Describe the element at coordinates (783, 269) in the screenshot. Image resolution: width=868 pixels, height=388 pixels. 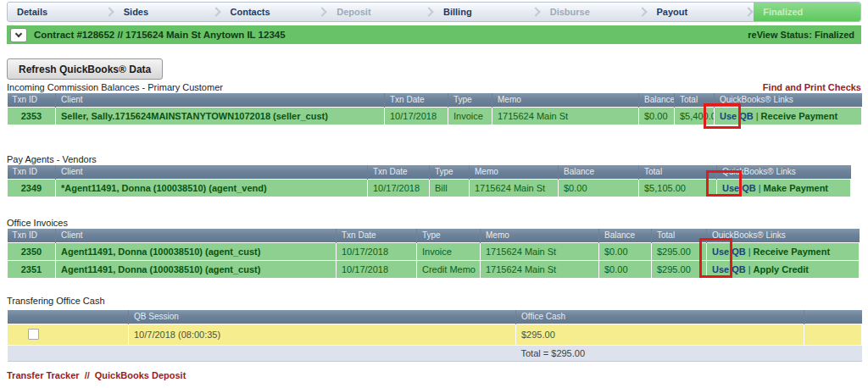
I see `qb-links-cell: Use QB|Apply Credit` at that location.